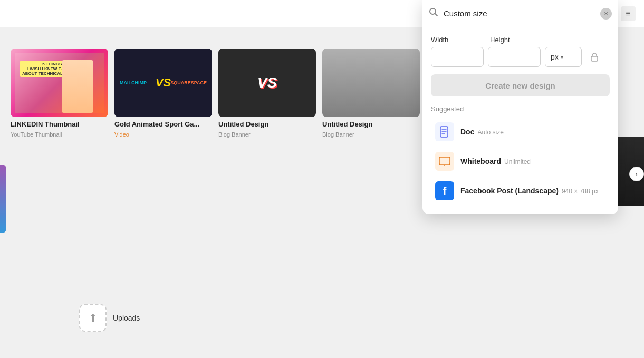 The height and width of the screenshot is (358, 644). What do you see at coordinates (93, 318) in the screenshot?
I see `upload-icon: ⬆` at bounding box center [93, 318].